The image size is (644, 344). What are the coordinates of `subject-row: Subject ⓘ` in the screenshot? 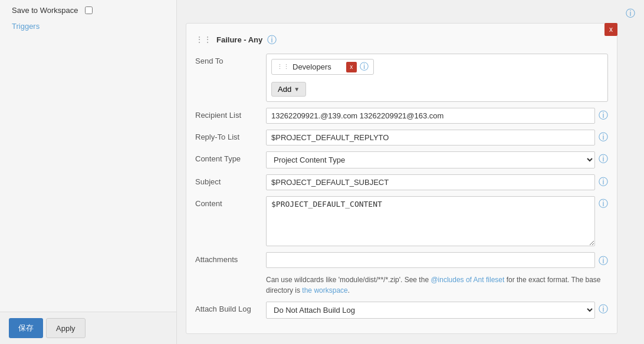 It's located at (402, 183).